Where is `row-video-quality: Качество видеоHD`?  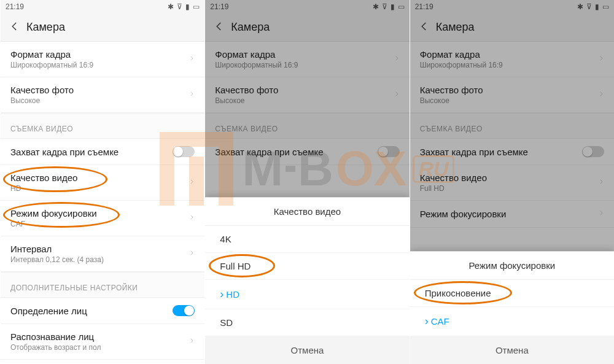
row-video-quality: Качество видеоHD is located at coordinates (103, 183).